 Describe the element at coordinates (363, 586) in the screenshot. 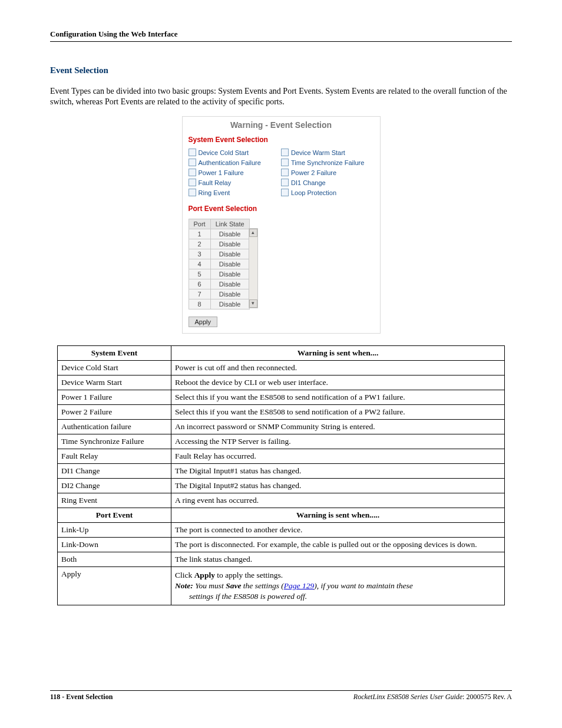

I see `note-tail1: ), if you want to maintain these` at that location.